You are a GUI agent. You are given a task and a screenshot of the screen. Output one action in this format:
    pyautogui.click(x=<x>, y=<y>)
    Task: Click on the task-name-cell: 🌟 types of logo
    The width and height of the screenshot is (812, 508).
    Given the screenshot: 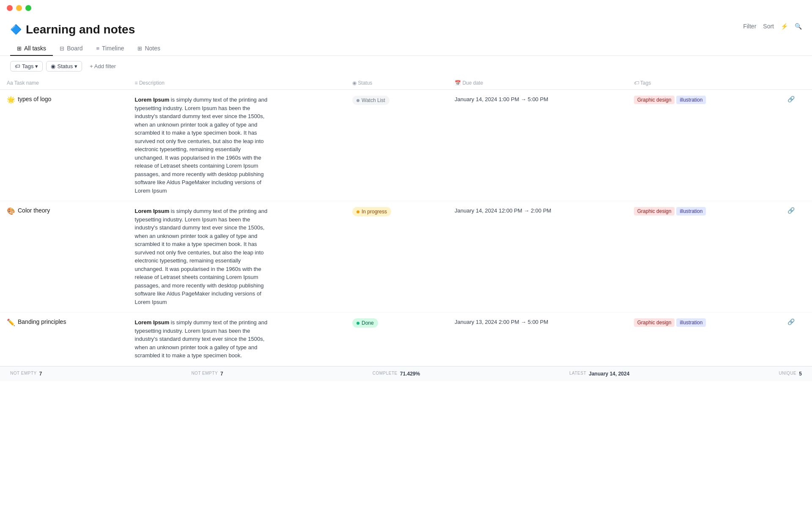 What is the action you would take?
    pyautogui.click(x=64, y=146)
    